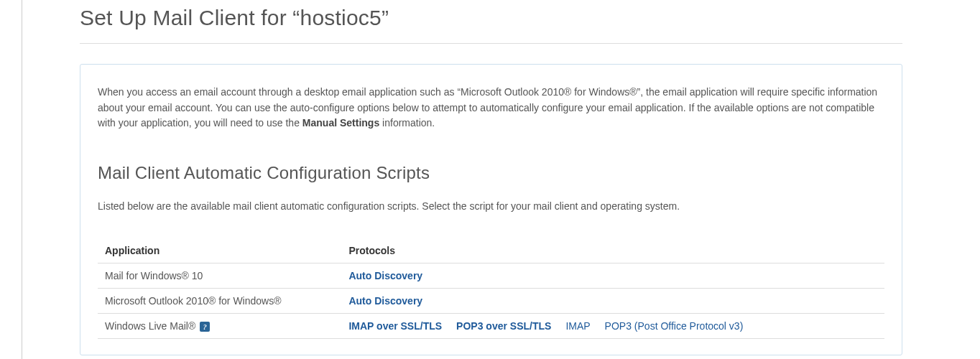 The height and width of the screenshot is (359, 980). What do you see at coordinates (491, 207) in the screenshot?
I see `section-desc: Listed below are the available mail clie…` at bounding box center [491, 207].